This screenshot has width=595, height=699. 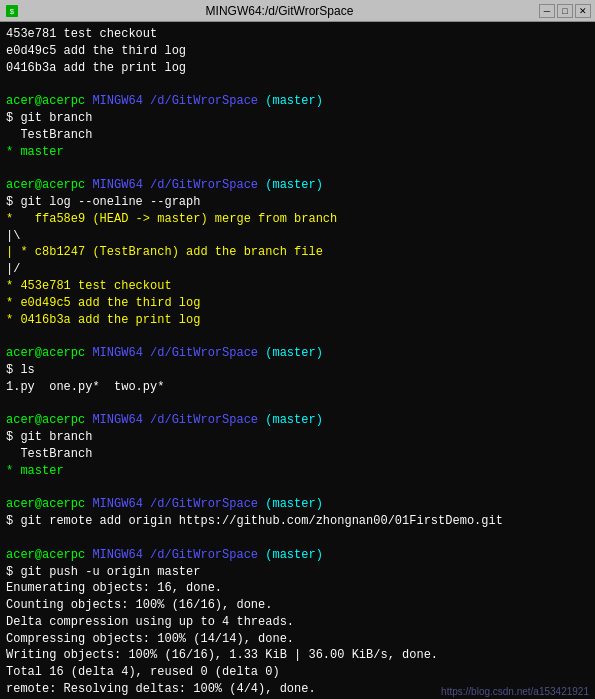 What do you see at coordinates (298, 656) in the screenshot?
I see `push-5: Writing objects: 100% (16/16), 1.33 KiB …` at bounding box center [298, 656].